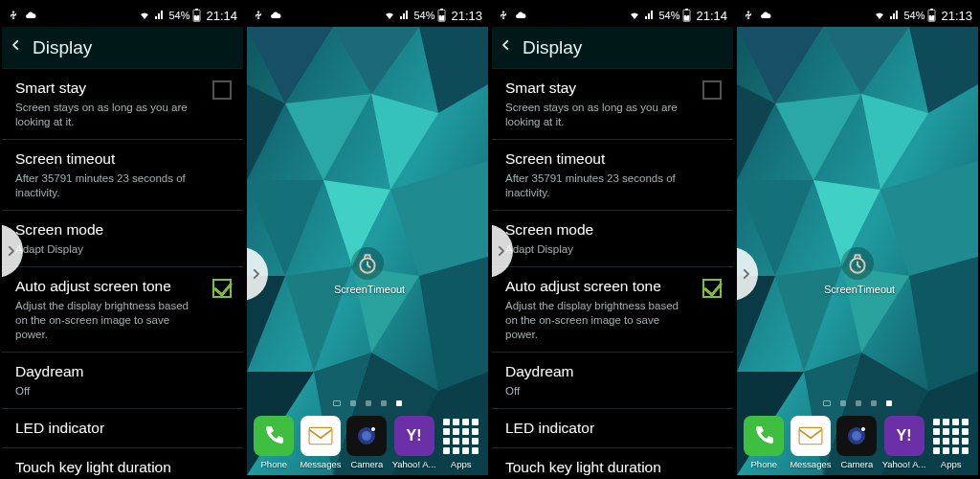 This screenshot has width=980, height=479. What do you see at coordinates (123, 428) in the screenshot?
I see `setting-label: LED indicator` at bounding box center [123, 428].